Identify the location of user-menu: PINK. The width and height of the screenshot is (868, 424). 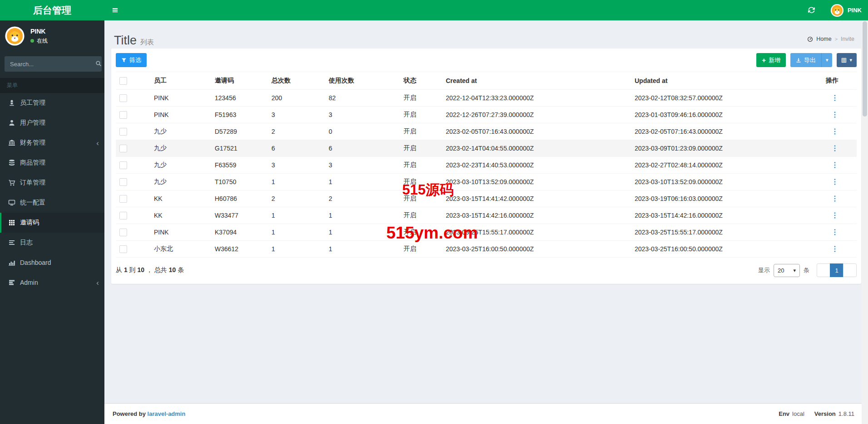
(846, 10).